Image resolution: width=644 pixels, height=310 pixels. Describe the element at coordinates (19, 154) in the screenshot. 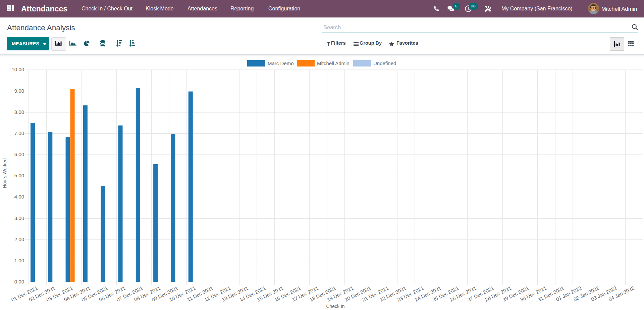

I see `svg-text: 6.00` at that location.